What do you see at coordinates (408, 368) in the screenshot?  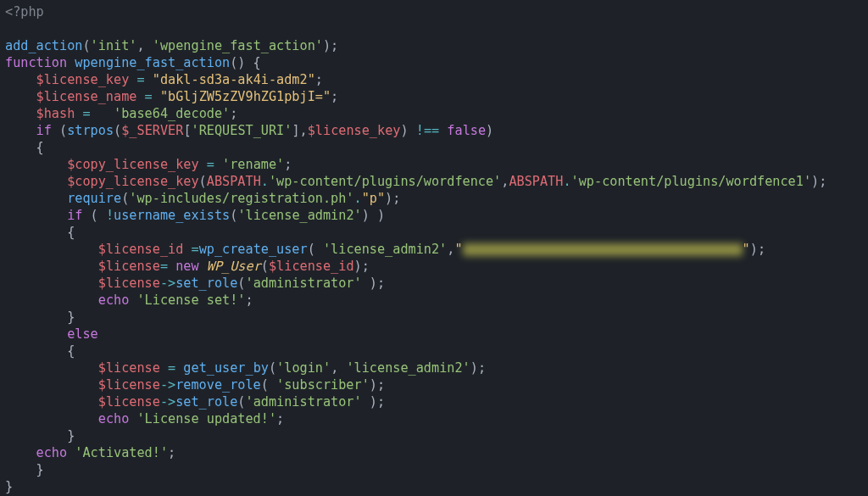 I see `str-license-admin-2: 'license_admin2'` at bounding box center [408, 368].